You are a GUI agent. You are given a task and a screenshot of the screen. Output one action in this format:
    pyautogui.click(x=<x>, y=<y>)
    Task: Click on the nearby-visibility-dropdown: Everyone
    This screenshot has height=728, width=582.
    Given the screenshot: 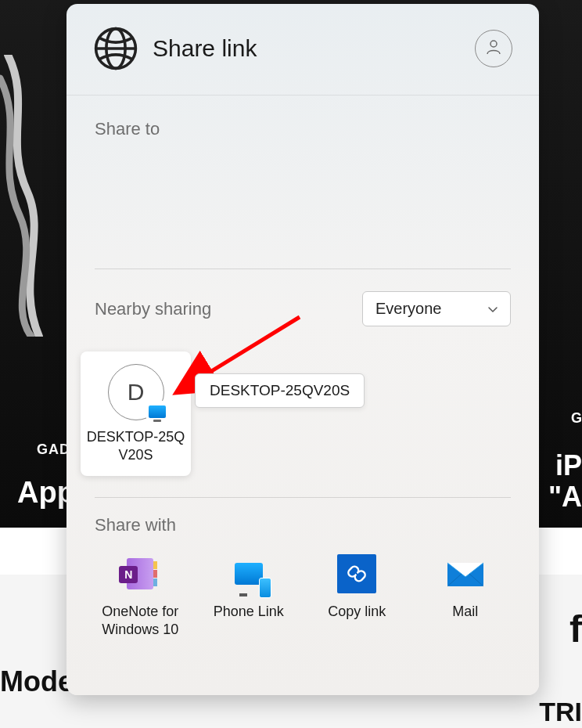 What is the action you would take?
    pyautogui.click(x=436, y=308)
    